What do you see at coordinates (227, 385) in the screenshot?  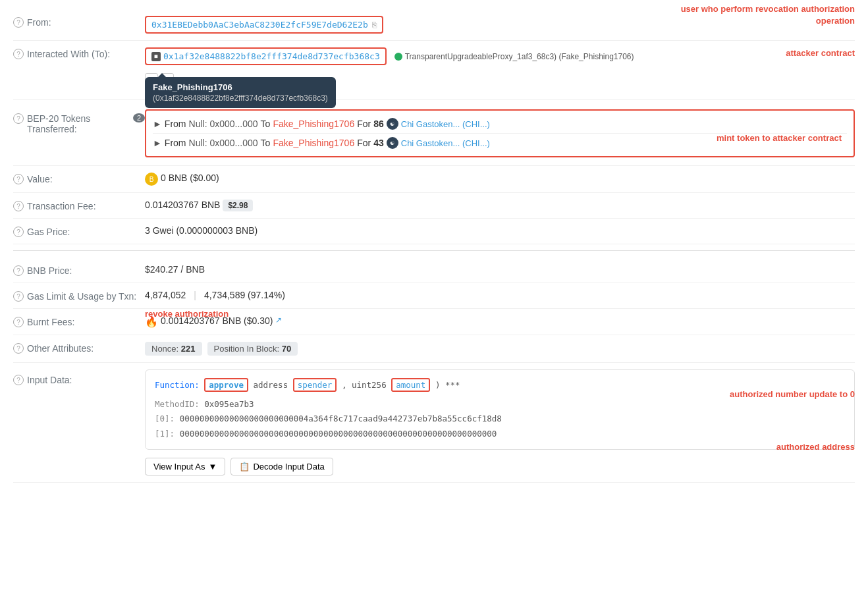 I see `fn-name-box: approve` at bounding box center [227, 385].